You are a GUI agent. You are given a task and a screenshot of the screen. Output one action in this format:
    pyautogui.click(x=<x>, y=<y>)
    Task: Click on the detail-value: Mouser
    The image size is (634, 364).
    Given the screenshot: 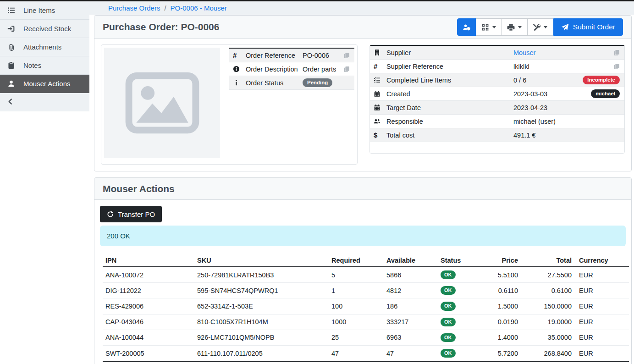 What is the action you would take?
    pyautogui.click(x=524, y=53)
    